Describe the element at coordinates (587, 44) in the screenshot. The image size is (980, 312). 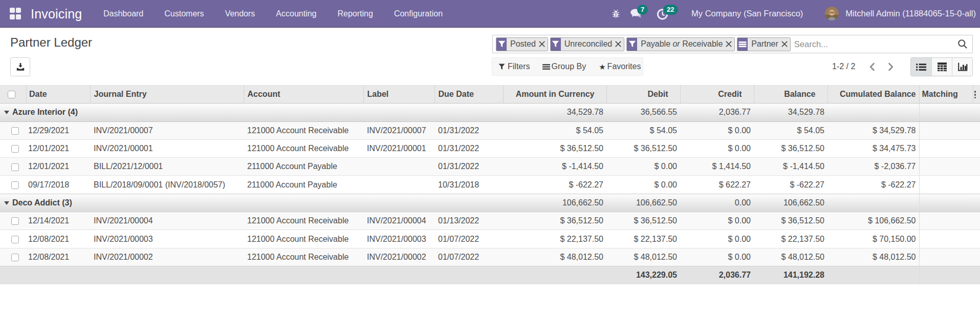
I see `search-facet-unreconciled: Unreconciled` at that location.